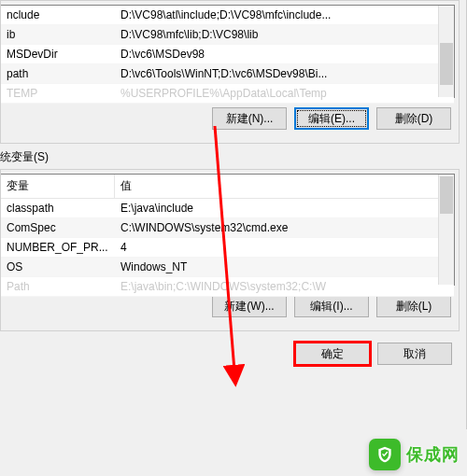  Describe the element at coordinates (228, 35) in the screenshot. I see `table-row: ibD:\VC98\mfc\lib;D:\VC98\lib` at that location.